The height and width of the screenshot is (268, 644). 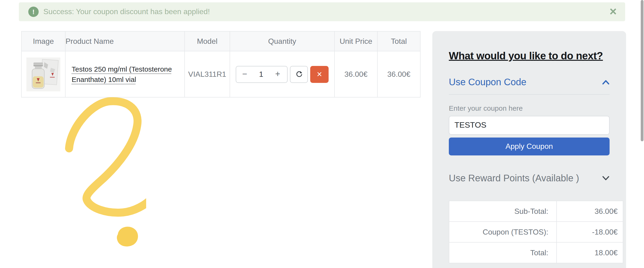 What do you see at coordinates (126, 12) in the screenshot?
I see `success-alert-message: Success: Your coupon discount has been a…` at bounding box center [126, 12].